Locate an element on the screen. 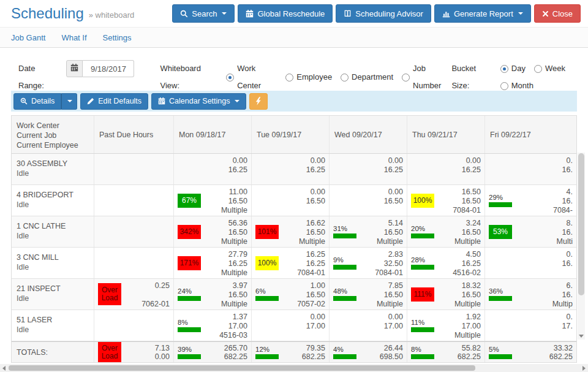 This screenshot has width=588, height=372. global-reschedule-button: Global Reschedule is located at coordinates (285, 13).